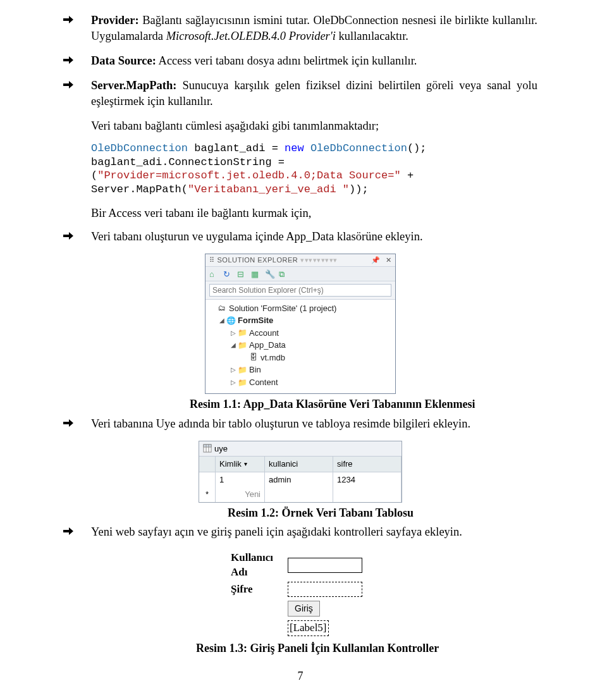 The width and height of the screenshot is (607, 700). What do you see at coordinates (300, 347) in the screenshot?
I see `solution-tree: 🗂 Solution 'FormSite' (1 project) ◢ 🌐 Fo…` at bounding box center [300, 347].